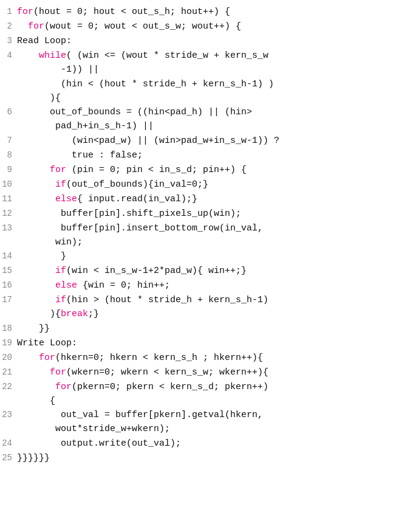 The width and height of the screenshot is (416, 532). I want to click on code-line-18: 18 }}, so click(208, 329).